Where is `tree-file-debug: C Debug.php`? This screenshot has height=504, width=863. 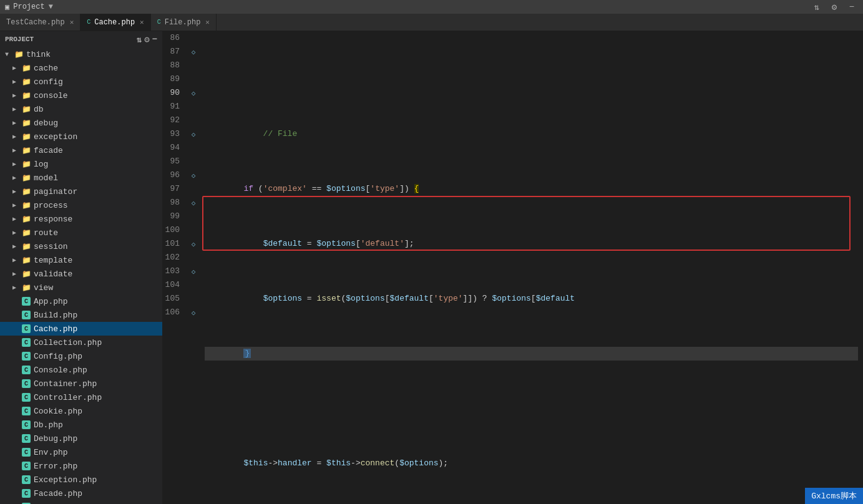 tree-file-debug: C Debug.php is located at coordinates (81, 439).